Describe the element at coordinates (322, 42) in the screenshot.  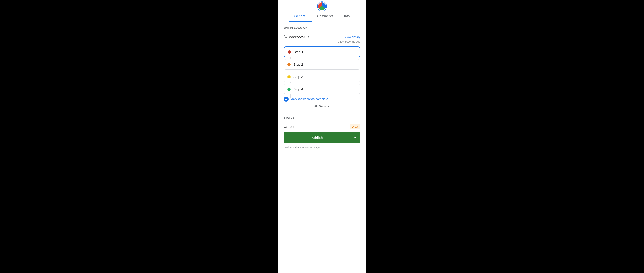
I see `workflow-timestamp: a few seconds ago` at that location.